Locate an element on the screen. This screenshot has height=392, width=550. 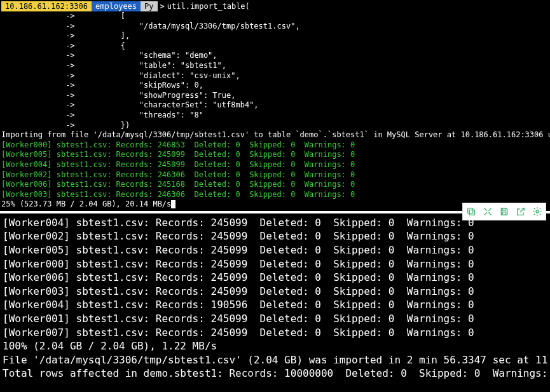
expand-button is located at coordinates (488, 212).